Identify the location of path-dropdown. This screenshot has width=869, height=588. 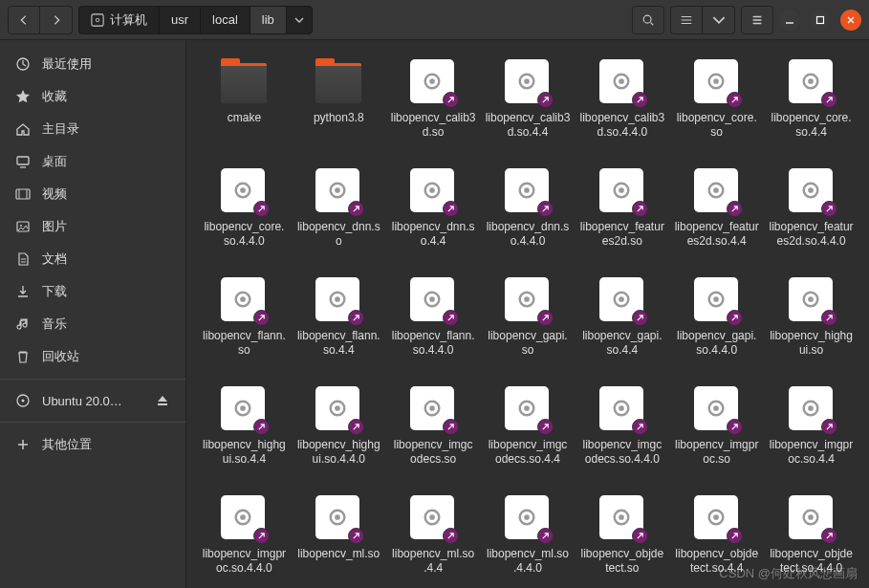
(299, 20).